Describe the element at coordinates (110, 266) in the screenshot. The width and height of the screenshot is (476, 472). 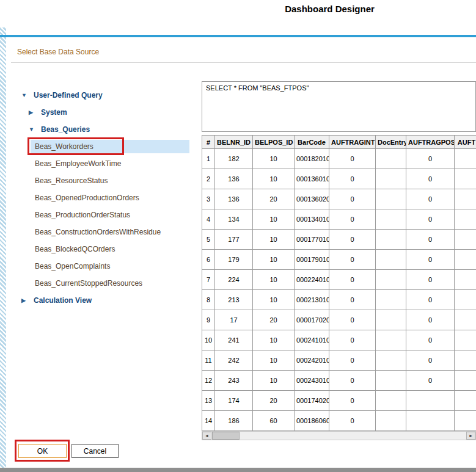
I see `tree-item-beas-opencomplaints: Beas_OpenComplaints` at that location.